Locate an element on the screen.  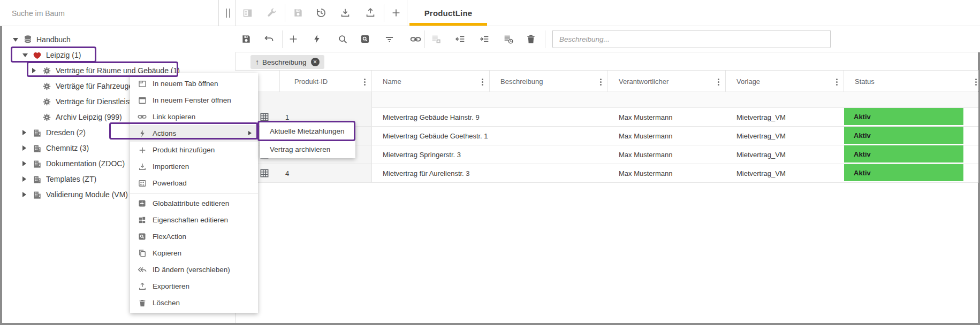
menu-item-copy-link: Link kopieren is located at coordinates (194, 117).